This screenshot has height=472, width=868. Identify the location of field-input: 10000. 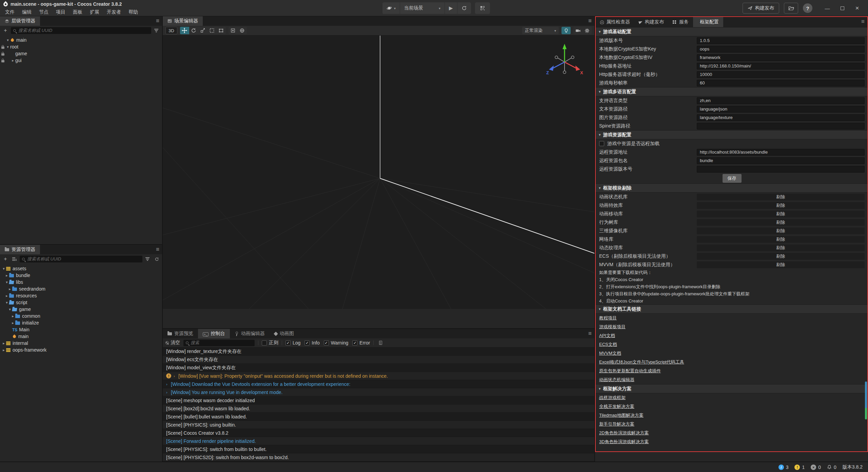
(781, 75).